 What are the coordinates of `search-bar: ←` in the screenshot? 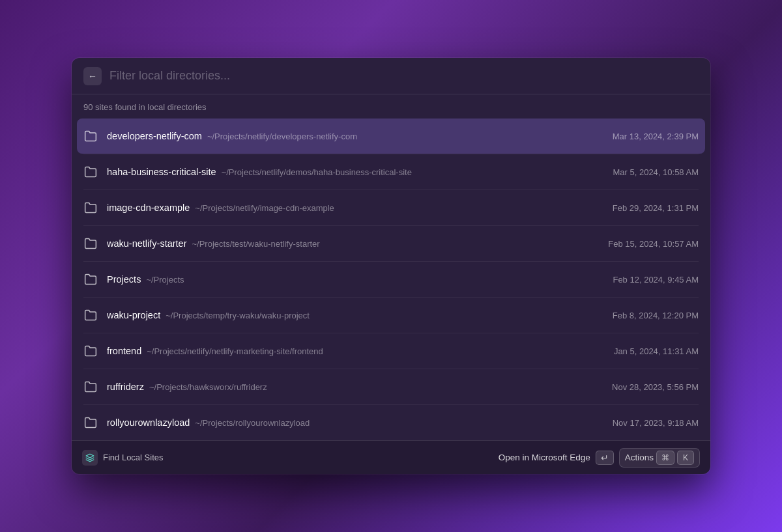 It's located at (391, 76).